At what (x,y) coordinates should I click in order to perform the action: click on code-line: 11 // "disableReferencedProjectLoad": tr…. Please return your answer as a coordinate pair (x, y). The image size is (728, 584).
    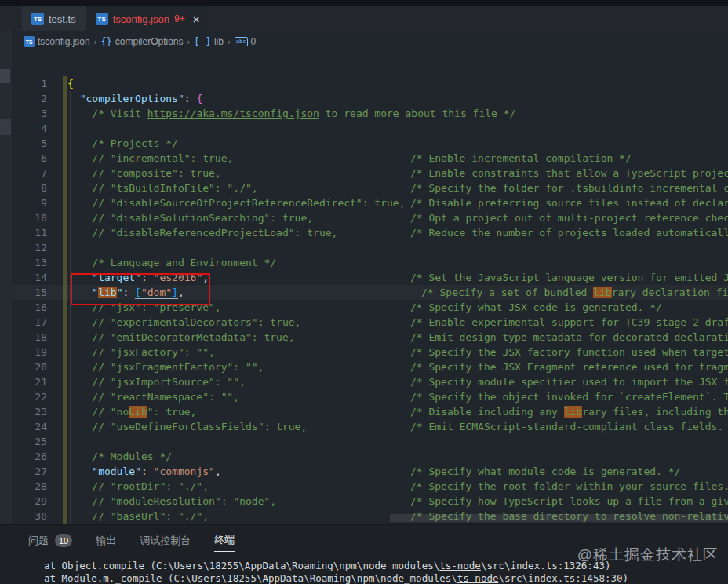
    Looking at the image, I should click on (364, 232).